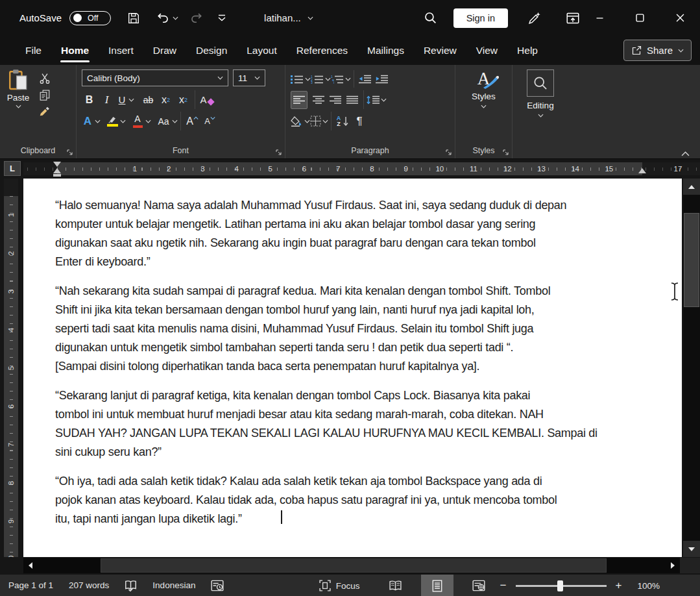 This screenshot has height=596, width=700. Describe the element at coordinates (12, 169) in the screenshot. I see `tab-selector: L` at that location.